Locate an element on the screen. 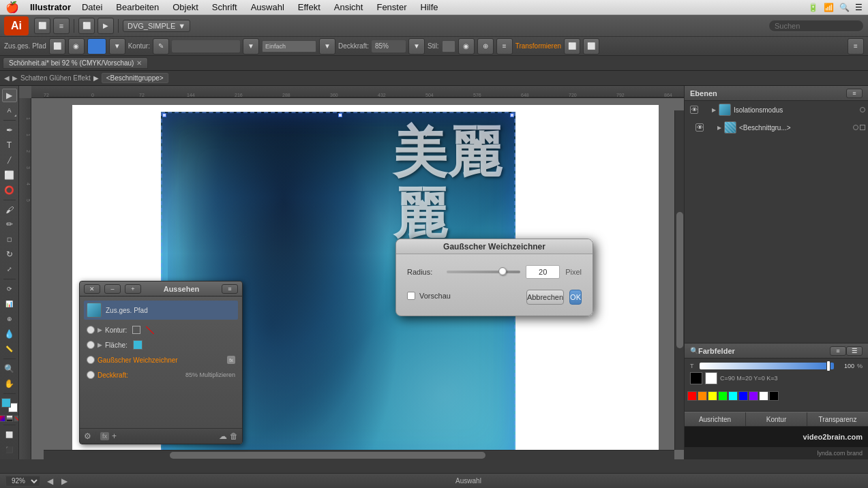 The width and height of the screenshot is (868, 488). toolbar-btn-3: ⬜ is located at coordinates (87, 26).